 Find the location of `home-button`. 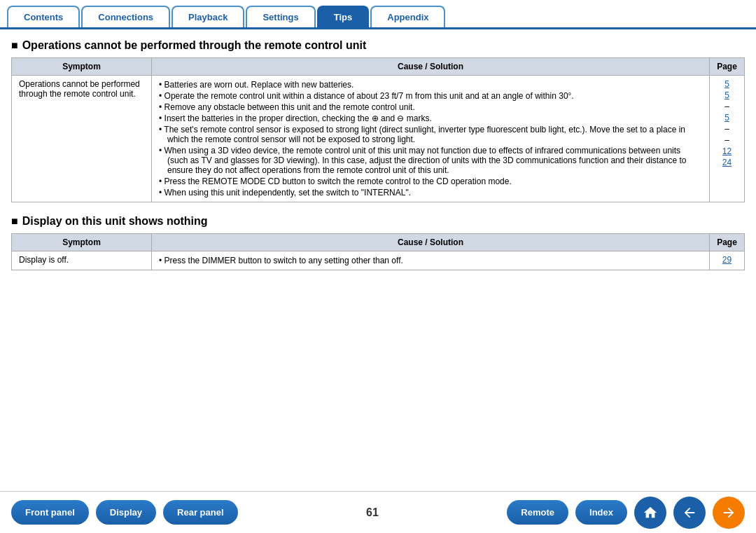

home-button is located at coordinates (650, 513).